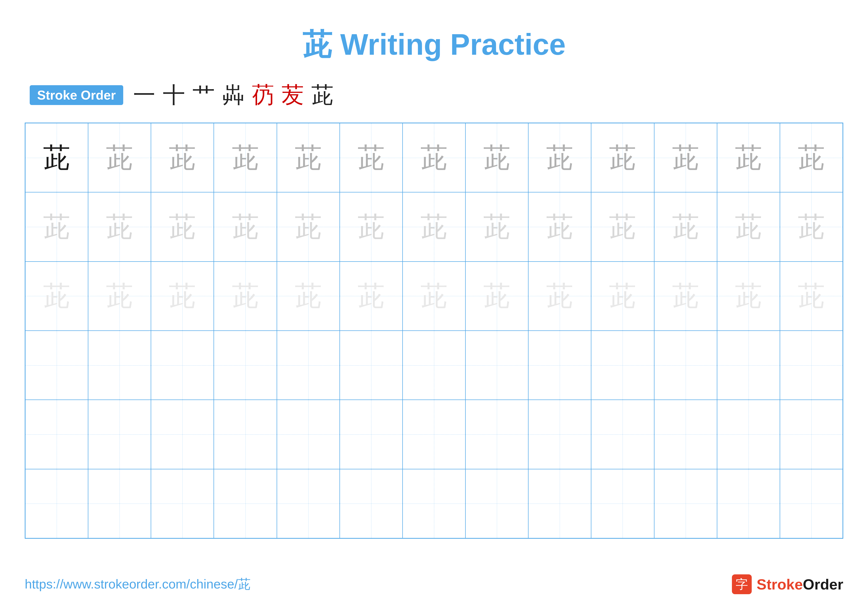  What do you see at coordinates (434, 584) in the screenshot?
I see `footer: https://www.strokeorder.com/chinese/茈 字 …` at bounding box center [434, 584].